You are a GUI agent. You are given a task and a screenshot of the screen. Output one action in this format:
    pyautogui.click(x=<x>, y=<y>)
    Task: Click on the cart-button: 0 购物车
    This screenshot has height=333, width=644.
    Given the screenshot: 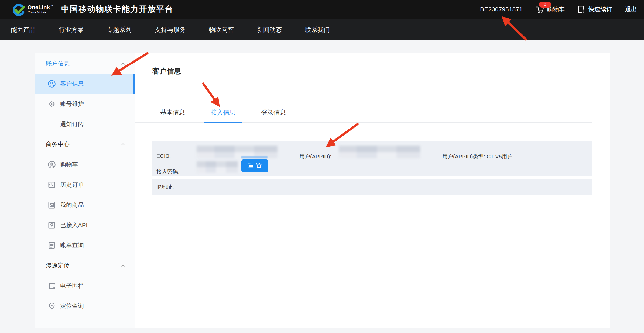 What is the action you would take?
    pyautogui.click(x=550, y=9)
    